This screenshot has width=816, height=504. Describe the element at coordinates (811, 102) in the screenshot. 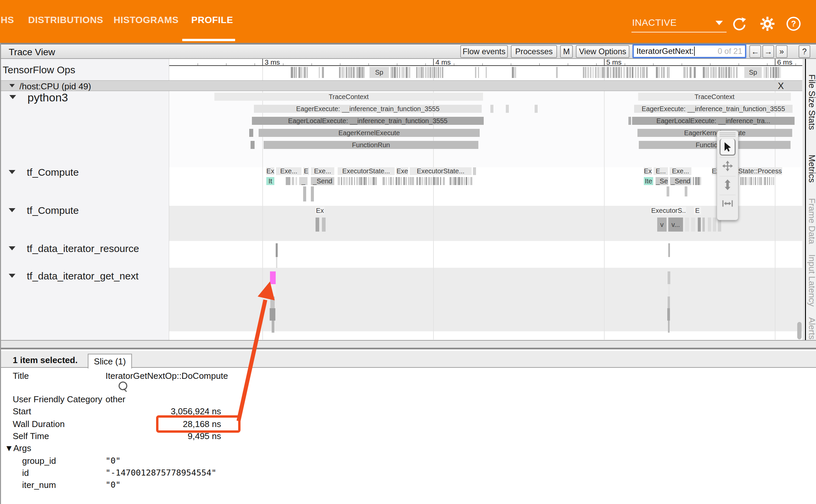

I see `side-tab-file-size-stats: File Size Stats` at that location.